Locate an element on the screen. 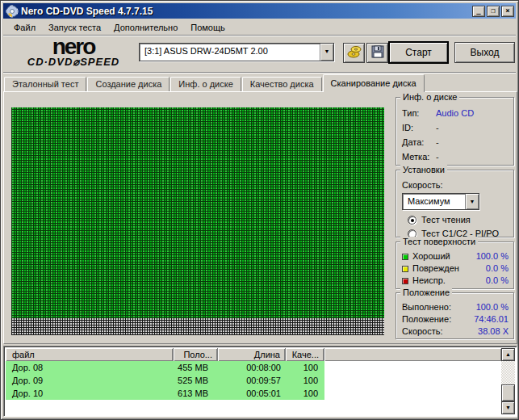  tab-strip: Эталонный тест Создание диска Инф. о дис… is located at coordinates (215, 82).